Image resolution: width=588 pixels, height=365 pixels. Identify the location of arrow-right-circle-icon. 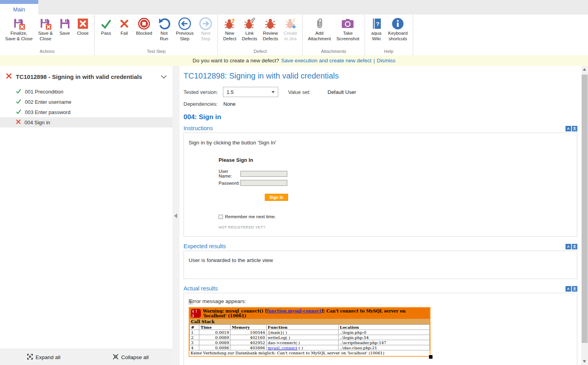
(206, 24).